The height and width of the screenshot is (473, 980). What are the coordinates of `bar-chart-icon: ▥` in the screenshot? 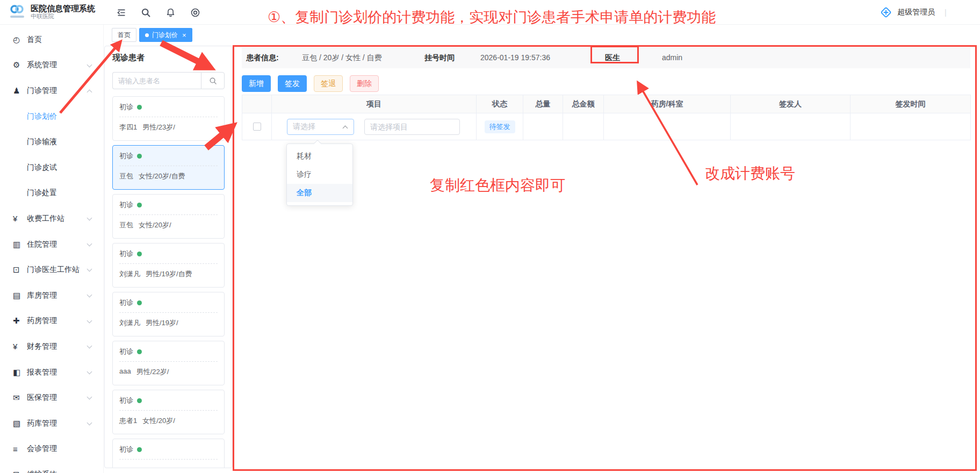 It's located at (20, 245).